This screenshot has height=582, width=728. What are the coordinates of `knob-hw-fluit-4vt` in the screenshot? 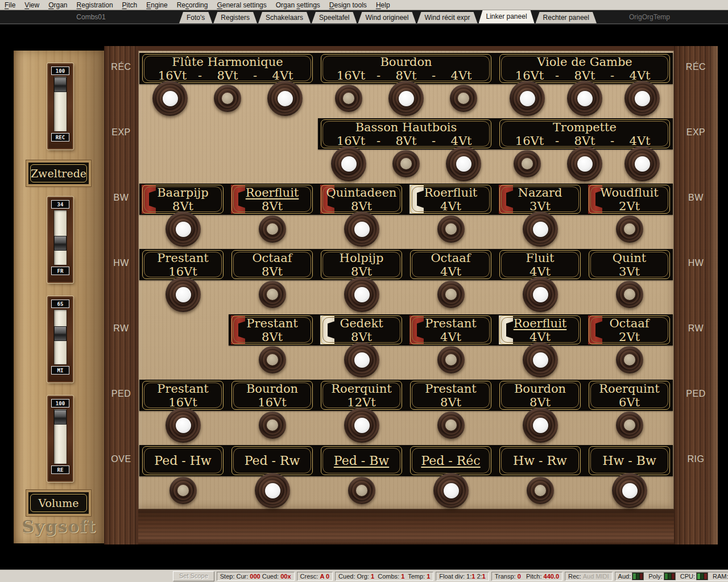 It's located at (540, 294).